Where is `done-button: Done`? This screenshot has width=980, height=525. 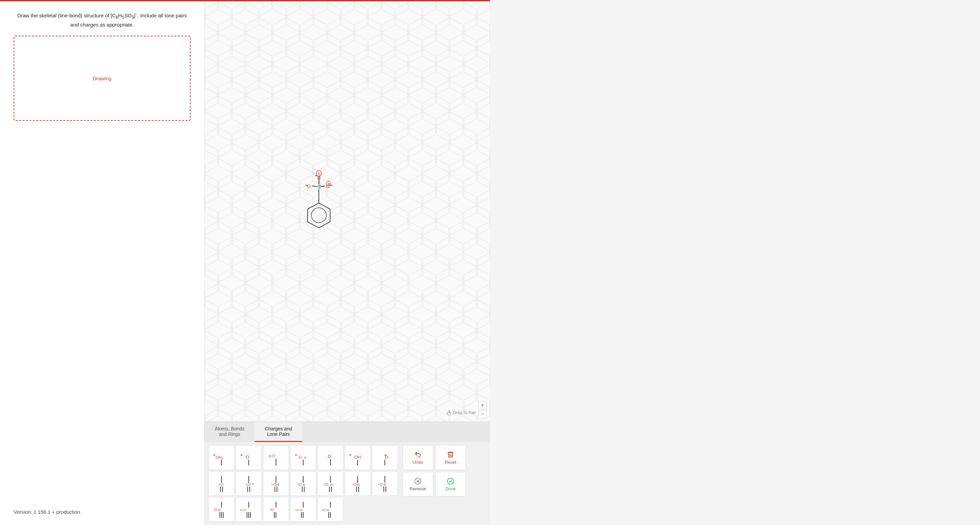
done-button: Done is located at coordinates (450, 484).